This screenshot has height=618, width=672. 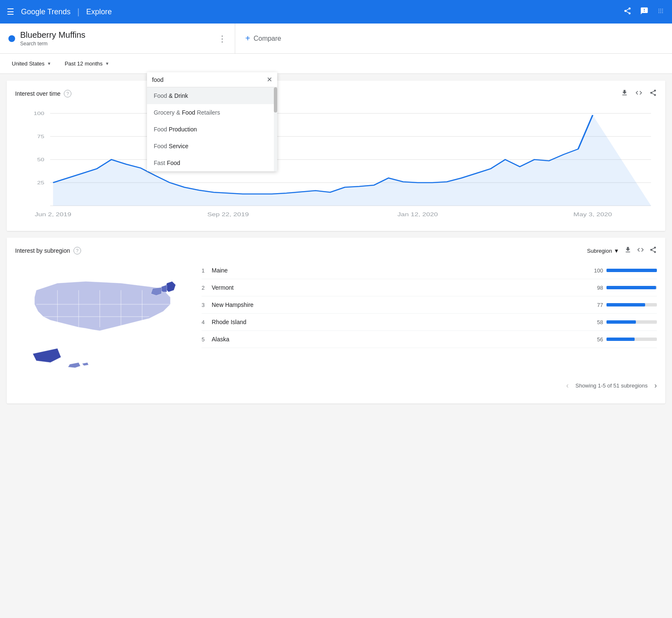 I want to click on compare-label: Compare, so click(x=268, y=39).